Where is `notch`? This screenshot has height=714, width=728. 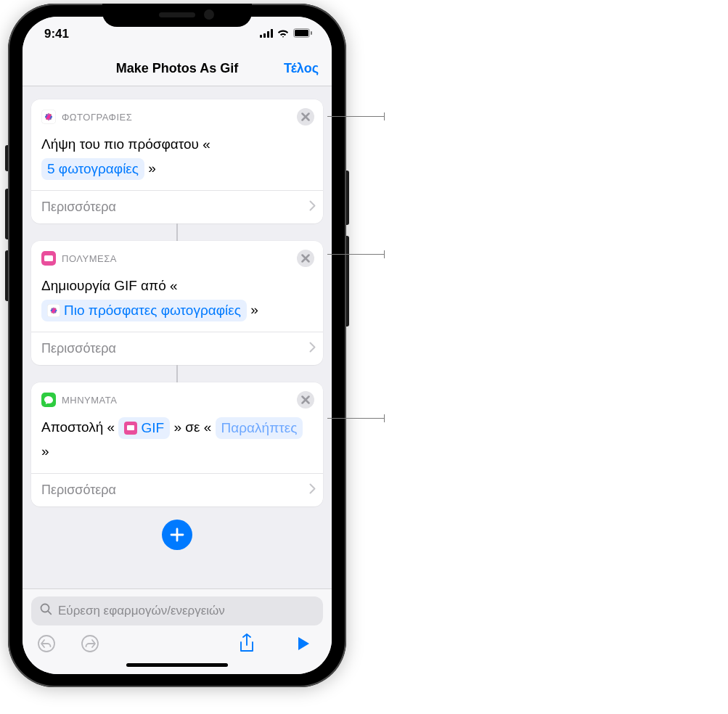 notch is located at coordinates (177, 15).